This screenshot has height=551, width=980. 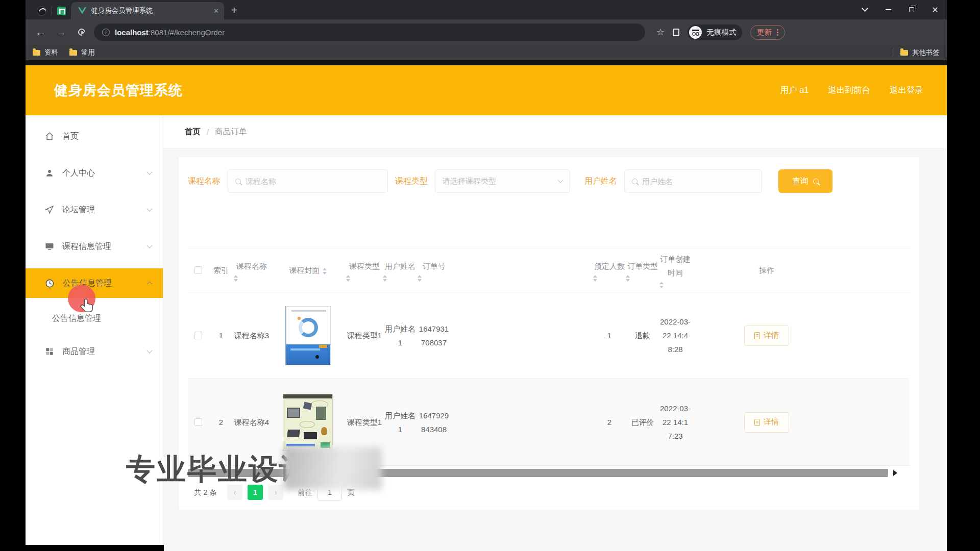 I want to click on chevron-up-icon, so click(x=149, y=284).